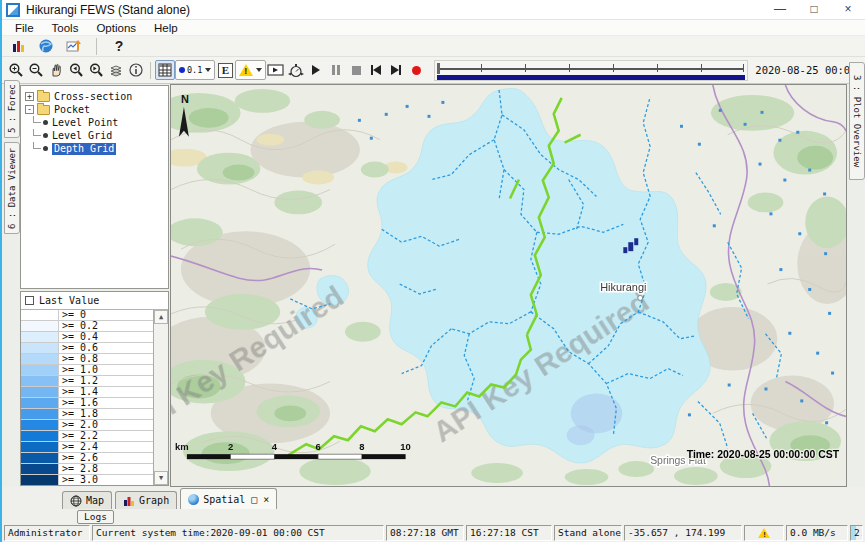 This screenshot has height=542, width=865. Describe the element at coordinates (591, 70) in the screenshot. I see `timeline-slider` at that location.